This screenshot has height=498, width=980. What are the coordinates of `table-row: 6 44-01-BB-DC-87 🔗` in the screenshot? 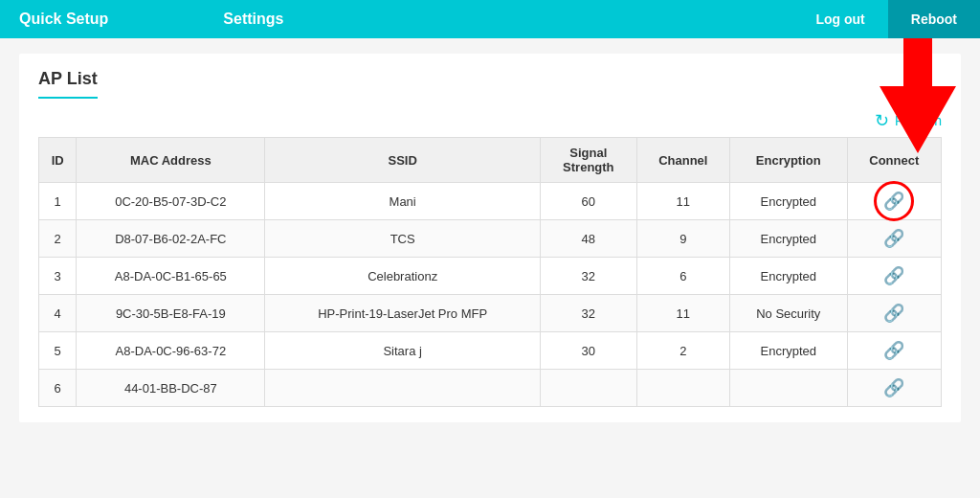 It's located at (490, 389).